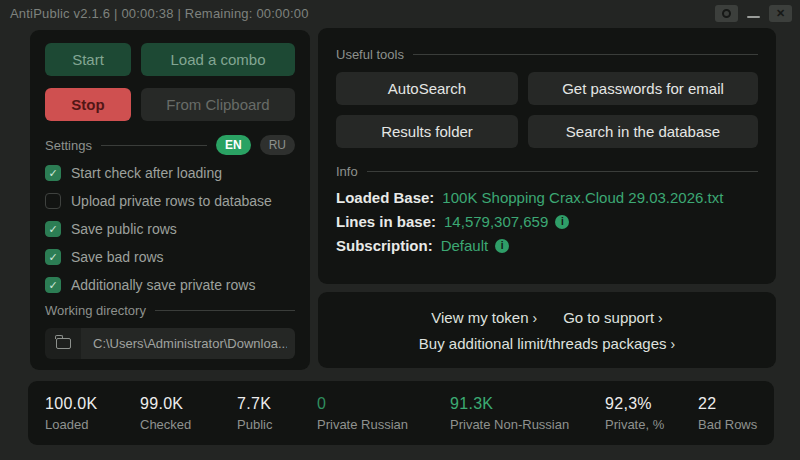  I want to click on from-clipboard-button: From Clipboard, so click(218, 104).